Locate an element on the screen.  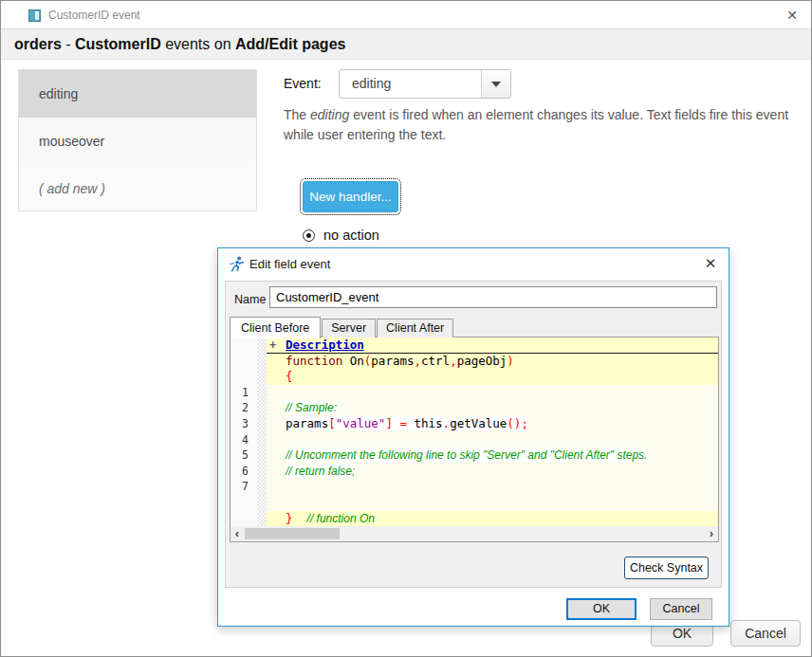
code-line: 7 is located at coordinates (474, 487).